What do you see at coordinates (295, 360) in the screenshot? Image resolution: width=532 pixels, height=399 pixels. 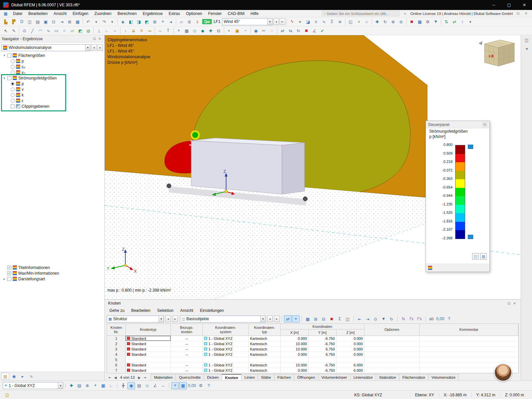 I see `cell-x` at bounding box center [295, 360].